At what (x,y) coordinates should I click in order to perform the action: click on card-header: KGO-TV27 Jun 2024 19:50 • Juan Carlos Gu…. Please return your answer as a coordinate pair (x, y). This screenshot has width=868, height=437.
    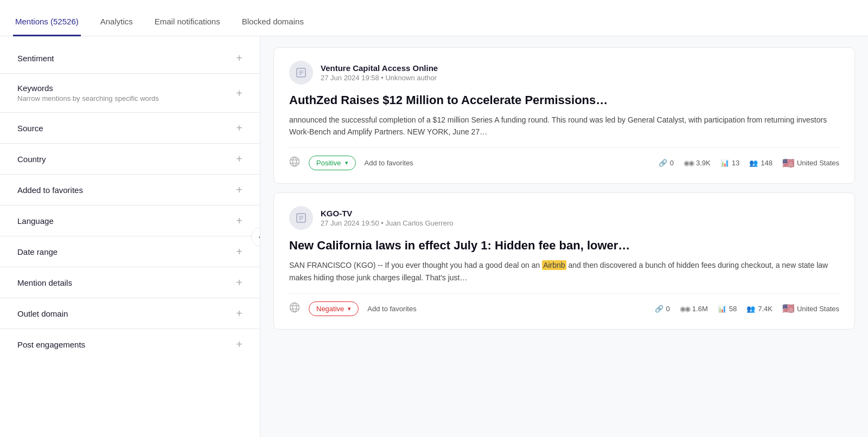
    Looking at the image, I should click on (564, 218).